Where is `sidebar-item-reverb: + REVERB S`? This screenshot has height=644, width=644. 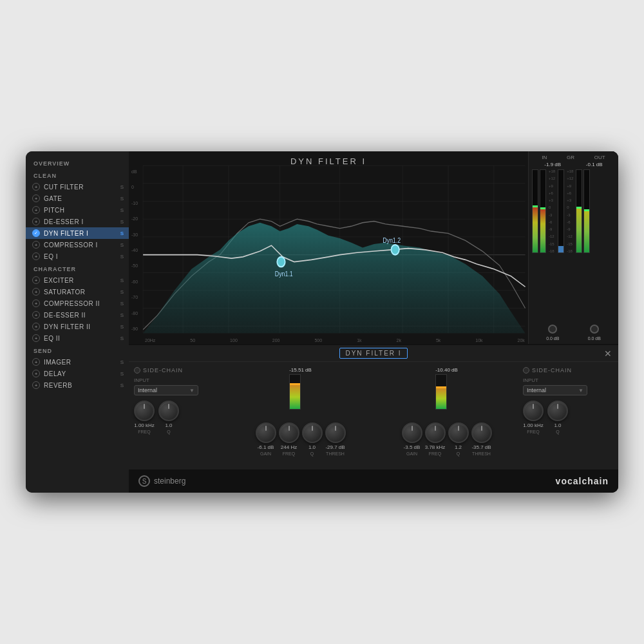 sidebar-item-reverb: + REVERB S is located at coordinates (77, 385).